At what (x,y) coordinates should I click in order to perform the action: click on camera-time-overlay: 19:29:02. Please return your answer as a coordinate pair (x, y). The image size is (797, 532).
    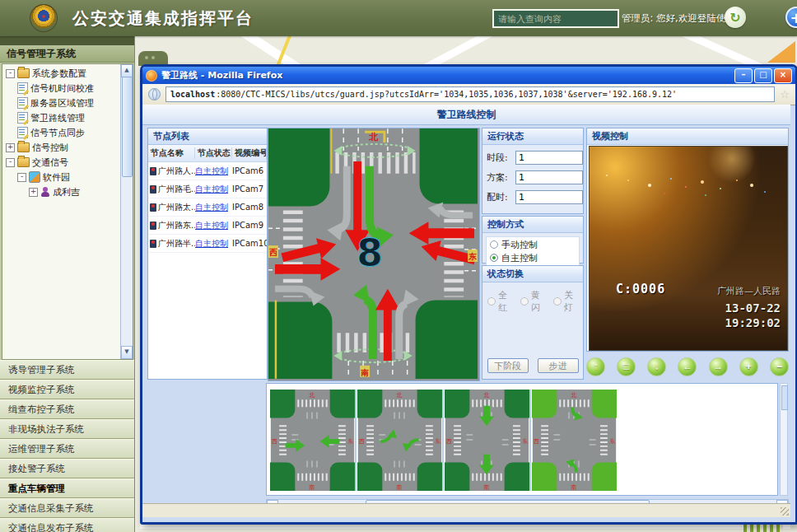
    Looking at the image, I should click on (753, 323).